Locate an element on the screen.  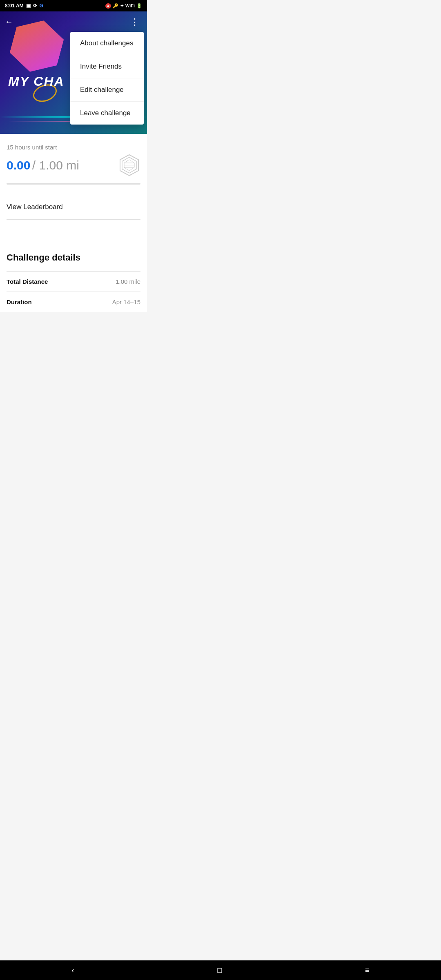
dropdown-menu: About challenges Invite Friends Edit cha… is located at coordinates (107, 78).